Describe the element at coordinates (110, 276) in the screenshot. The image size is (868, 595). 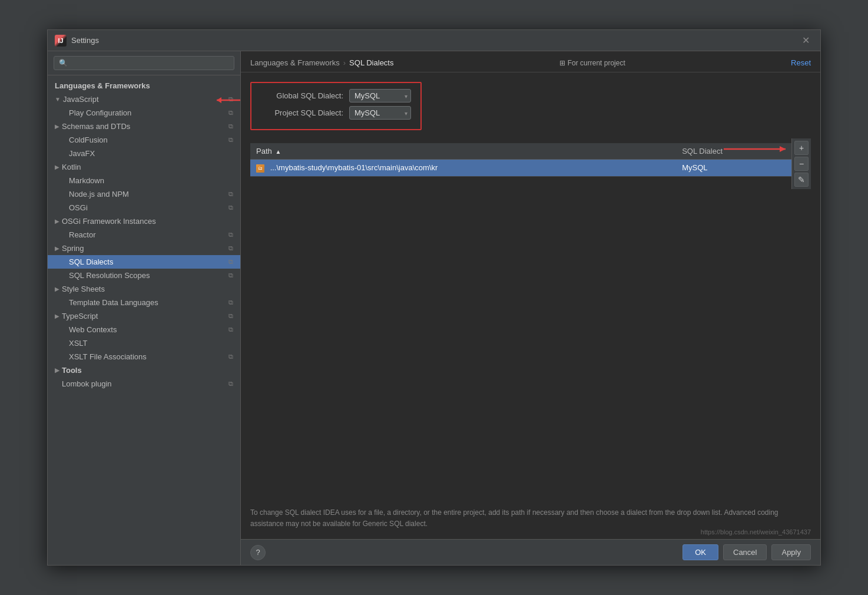
I see `sidebar-item-label: SQL Resolution Scopes` at that location.